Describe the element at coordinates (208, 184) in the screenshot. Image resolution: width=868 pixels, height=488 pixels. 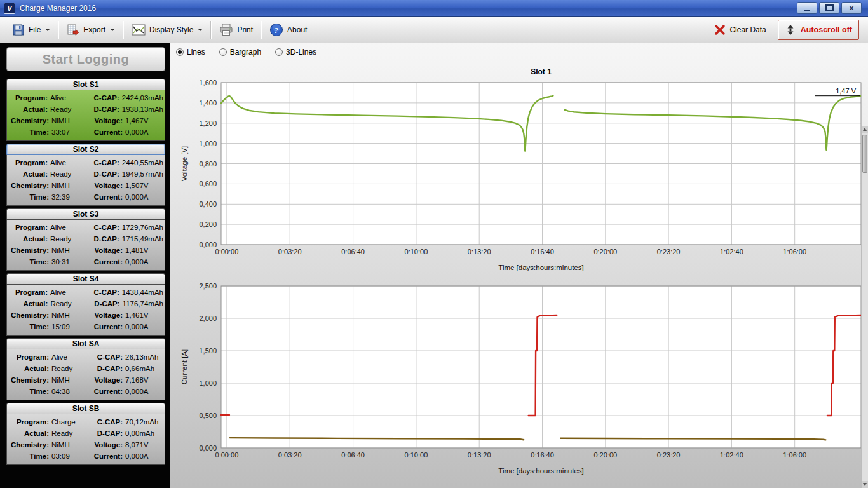
I see `svg-text: 0,600` at that location.